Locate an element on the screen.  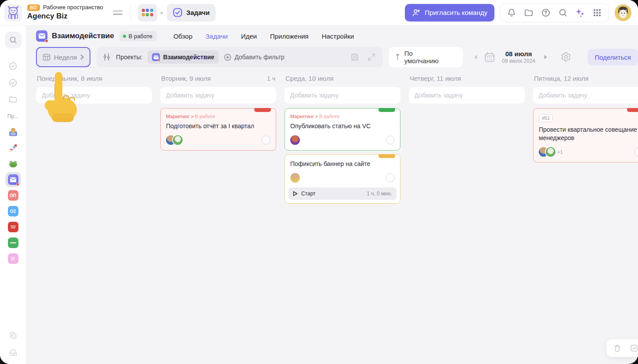
timer-label: Старт is located at coordinates (308, 194).